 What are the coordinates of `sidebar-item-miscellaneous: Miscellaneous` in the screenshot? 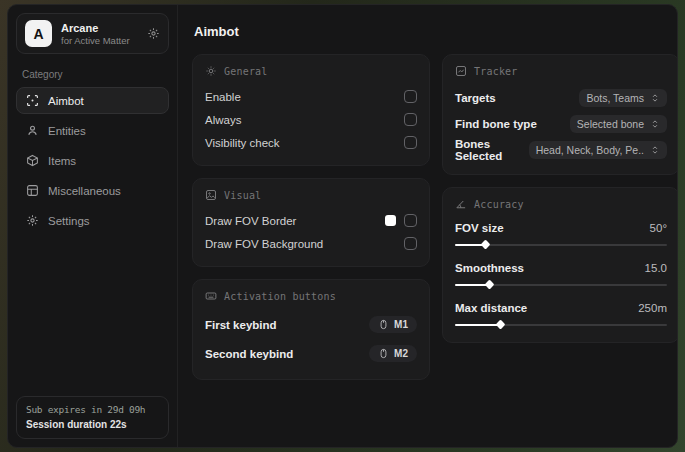 It's located at (92, 190).